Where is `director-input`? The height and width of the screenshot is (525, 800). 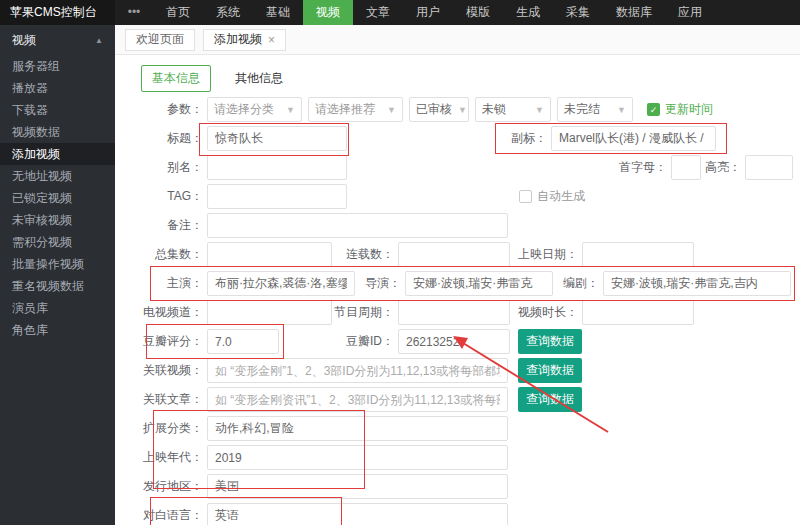
director-input is located at coordinates (479, 284).